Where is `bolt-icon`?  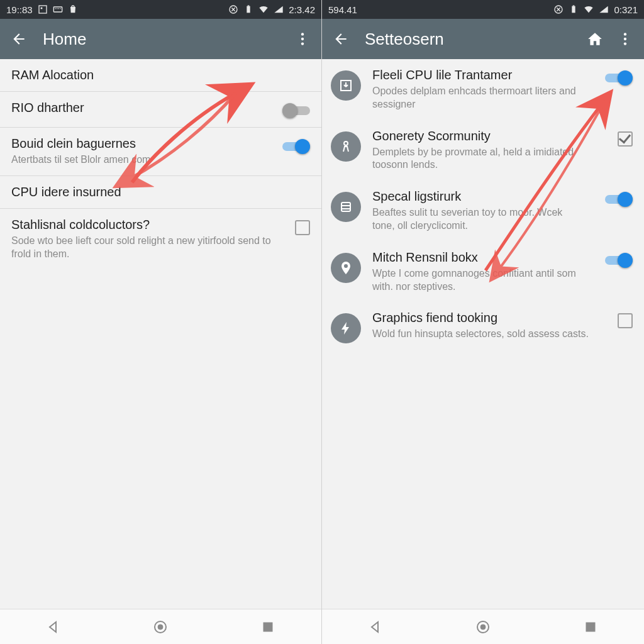
bolt-icon is located at coordinates (346, 328).